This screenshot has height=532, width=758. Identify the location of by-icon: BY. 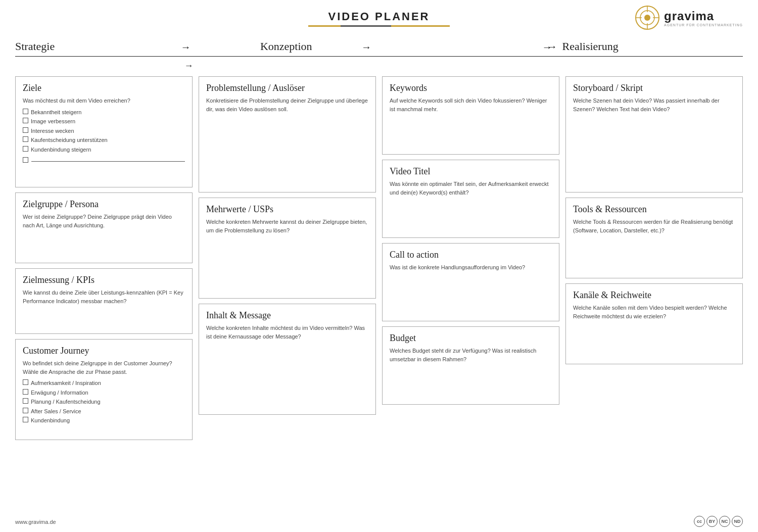
(712, 521).